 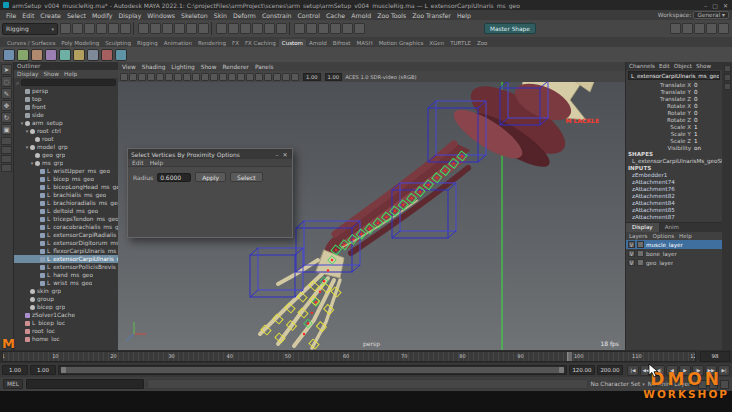 I want to click on menu-select: Select, so click(x=76, y=16).